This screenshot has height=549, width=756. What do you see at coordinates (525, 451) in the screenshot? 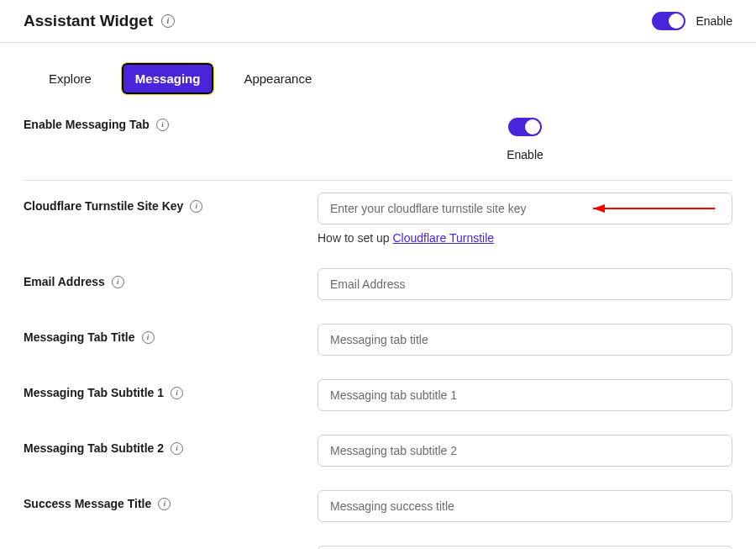
I see `subtitle2-input` at bounding box center [525, 451].